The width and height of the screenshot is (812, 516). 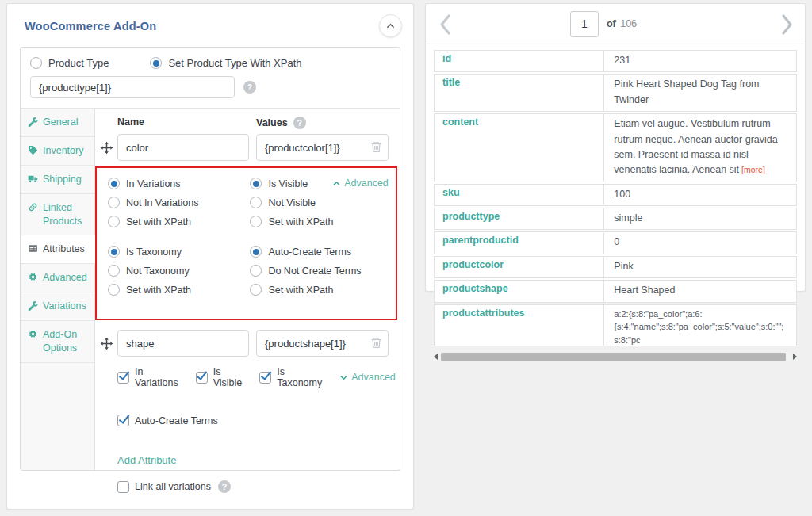 What do you see at coordinates (615, 357) in the screenshot?
I see `horizontal-scrollbar` at bounding box center [615, 357].